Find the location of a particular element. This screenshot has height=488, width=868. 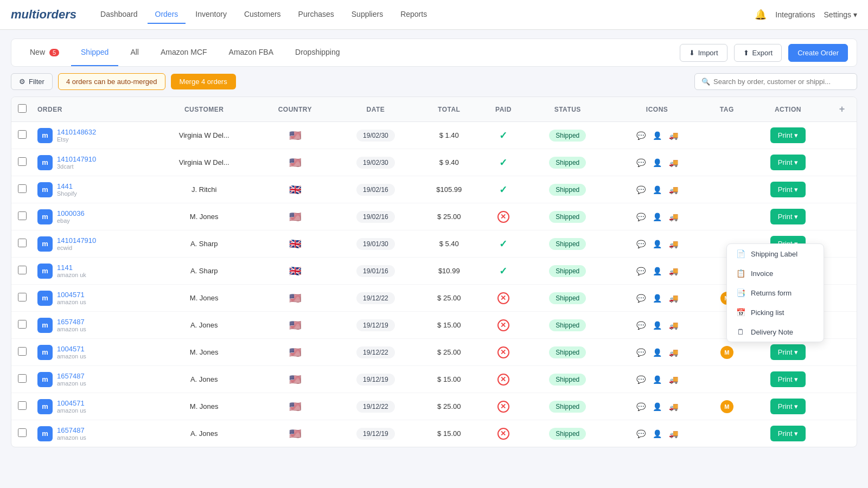

app-logo: multiorders is located at coordinates (43, 15).